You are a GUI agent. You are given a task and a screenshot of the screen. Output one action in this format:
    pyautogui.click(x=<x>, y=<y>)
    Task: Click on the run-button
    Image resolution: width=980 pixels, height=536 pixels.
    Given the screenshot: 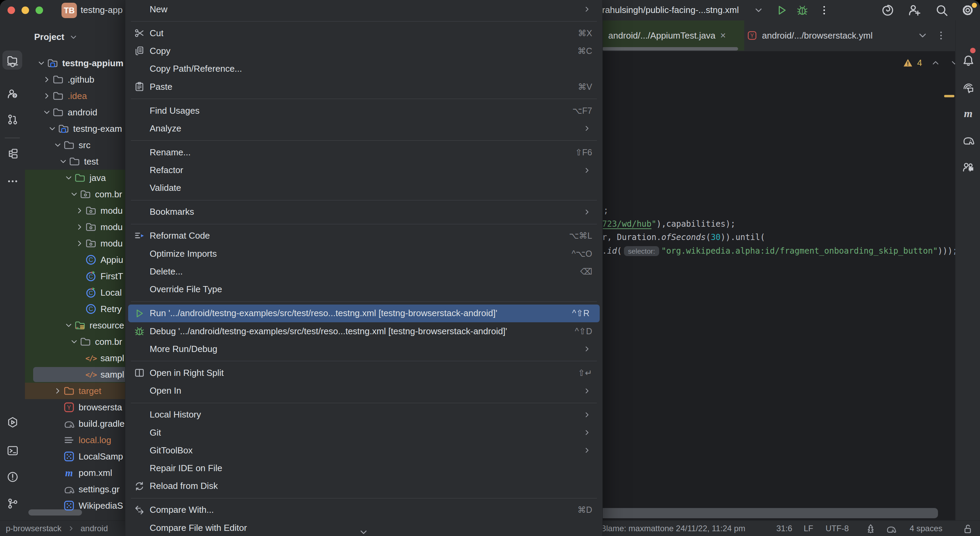 What is the action you would take?
    pyautogui.click(x=782, y=10)
    